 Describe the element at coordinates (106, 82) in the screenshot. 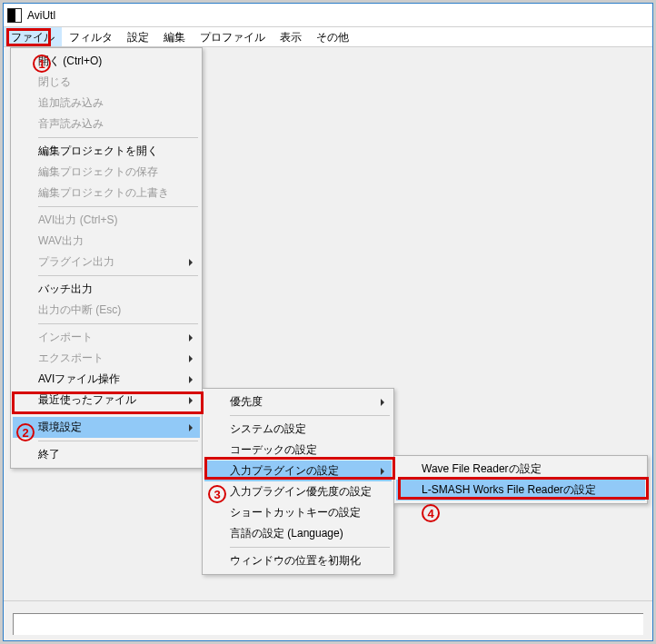

I see `menu-item-close: 閉じる` at that location.